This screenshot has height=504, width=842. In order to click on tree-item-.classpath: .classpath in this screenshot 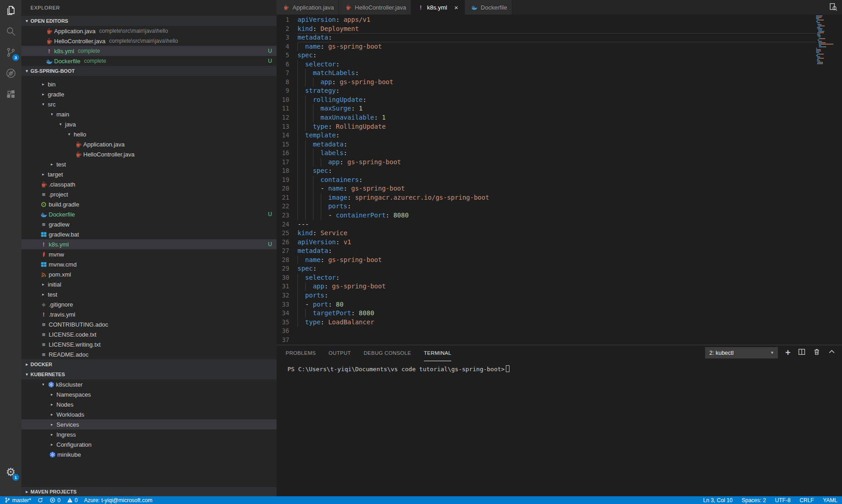, I will do `click(149, 184)`.